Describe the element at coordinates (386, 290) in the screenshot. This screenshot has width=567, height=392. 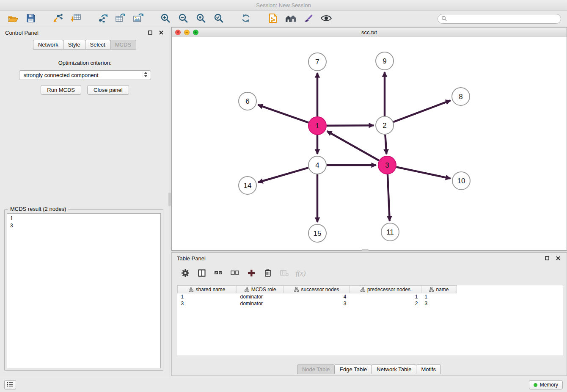
I see `column-header-predecessor-nodes: predecessor nodes` at that location.